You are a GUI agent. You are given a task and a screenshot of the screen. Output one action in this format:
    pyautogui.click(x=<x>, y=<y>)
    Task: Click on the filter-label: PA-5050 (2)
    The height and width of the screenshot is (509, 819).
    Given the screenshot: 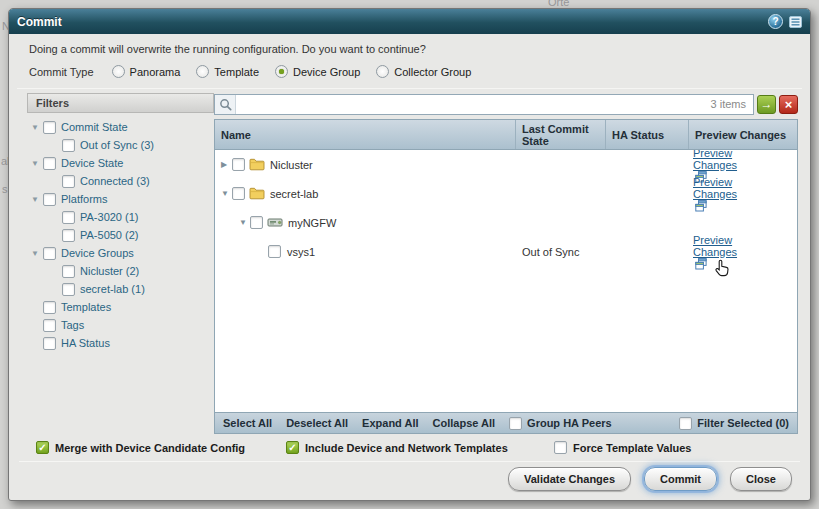 What is the action you would take?
    pyautogui.click(x=110, y=235)
    